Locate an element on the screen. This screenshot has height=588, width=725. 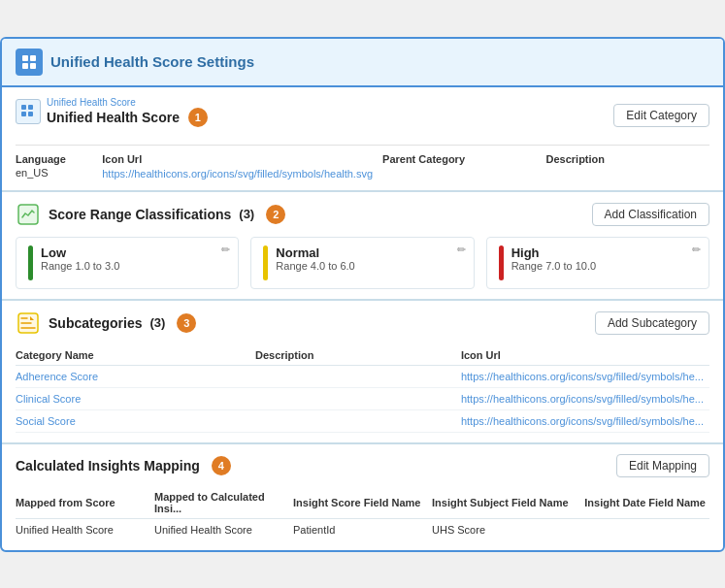
category-name-row: Unified Health Score Unified Health Scor… is located at coordinates (112, 113).